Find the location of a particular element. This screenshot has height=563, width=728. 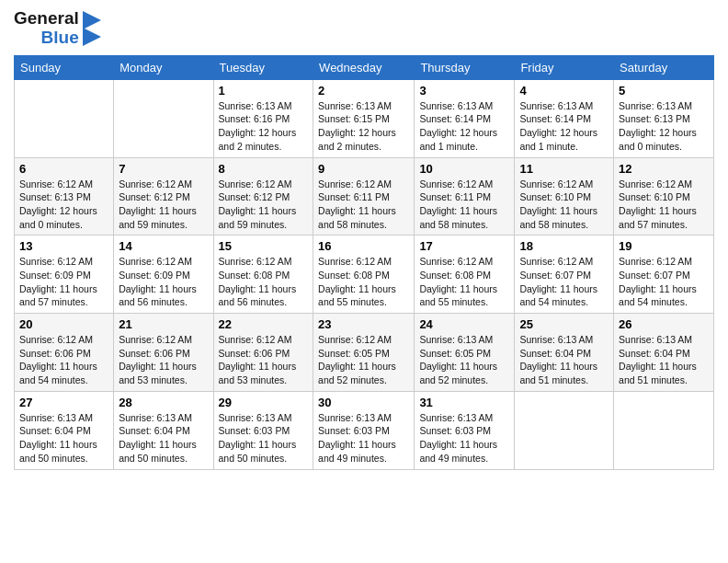

calendar-cell: 20Sunrise: 6:12 AM Sunset: 6:06 PM Dayli… is located at coordinates (64, 353).